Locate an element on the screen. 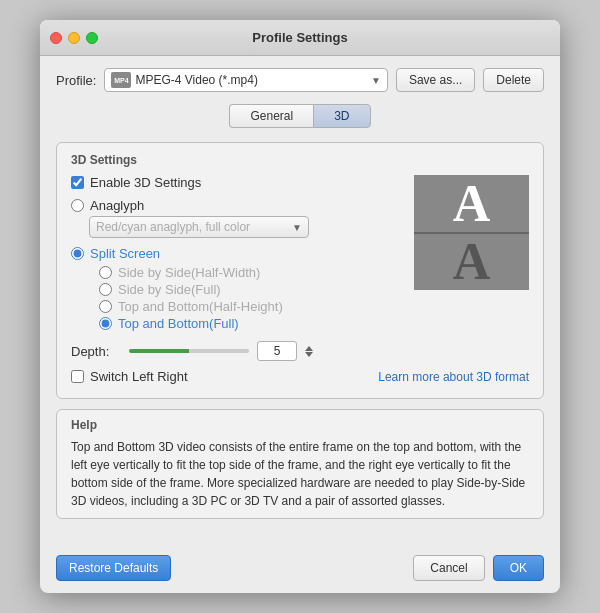 The image size is (600, 613). settings-left: Enable 3D Settings Anaglyph Red/cyan ana… is located at coordinates (236, 254).